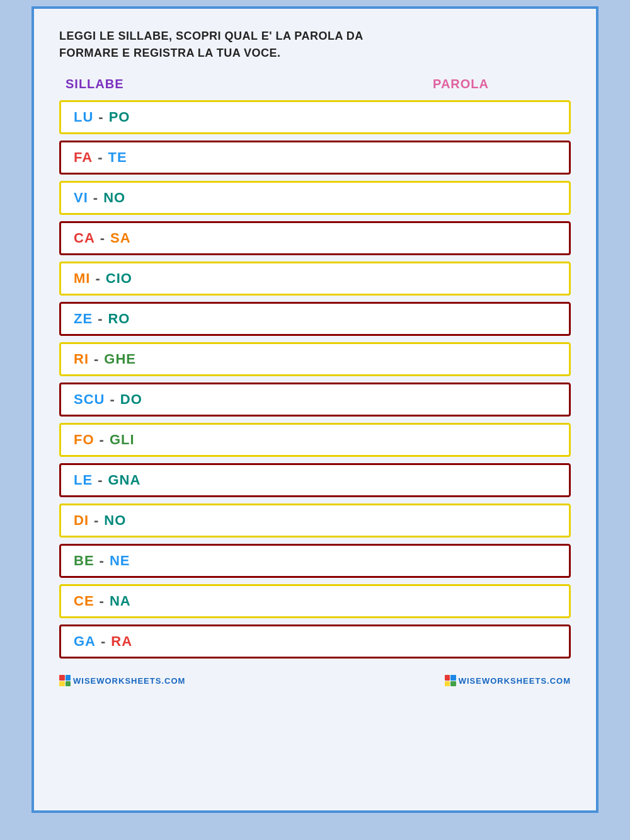  I want to click on logo-squares-right, so click(450, 681).